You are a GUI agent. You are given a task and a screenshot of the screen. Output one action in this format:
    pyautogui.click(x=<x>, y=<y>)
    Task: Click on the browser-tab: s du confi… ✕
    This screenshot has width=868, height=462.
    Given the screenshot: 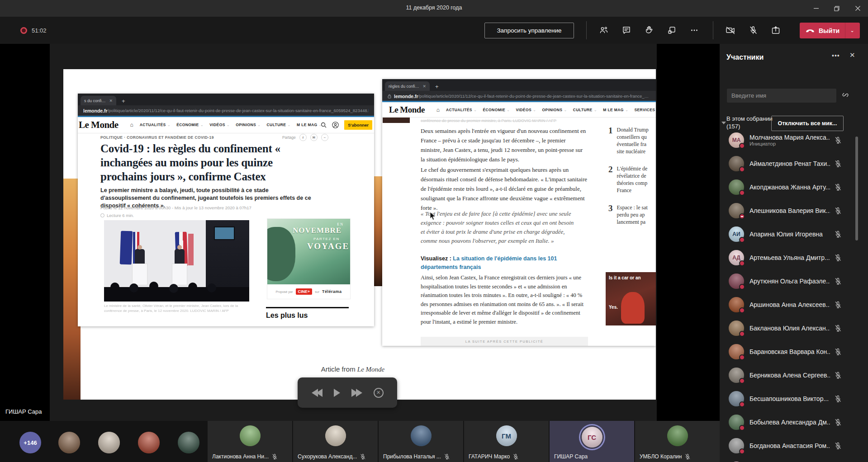 What is the action you would take?
    pyautogui.click(x=99, y=100)
    